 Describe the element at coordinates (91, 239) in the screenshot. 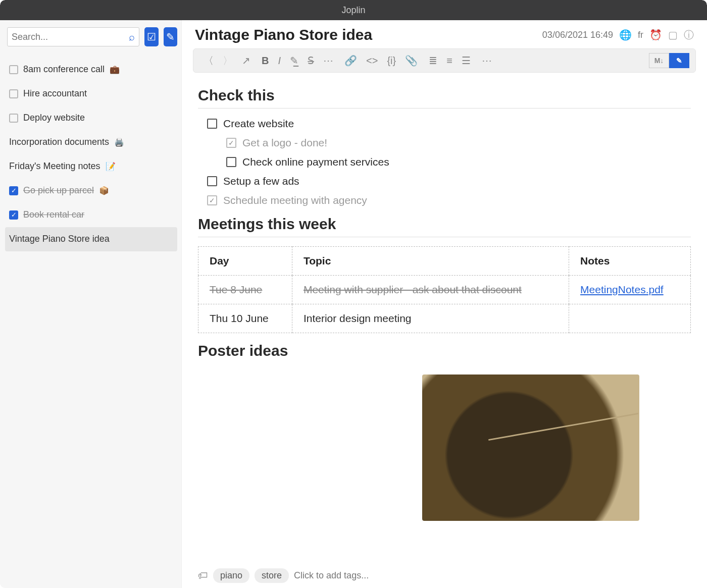

I see `note-list-item: Vintage Piano Store idea` at that location.